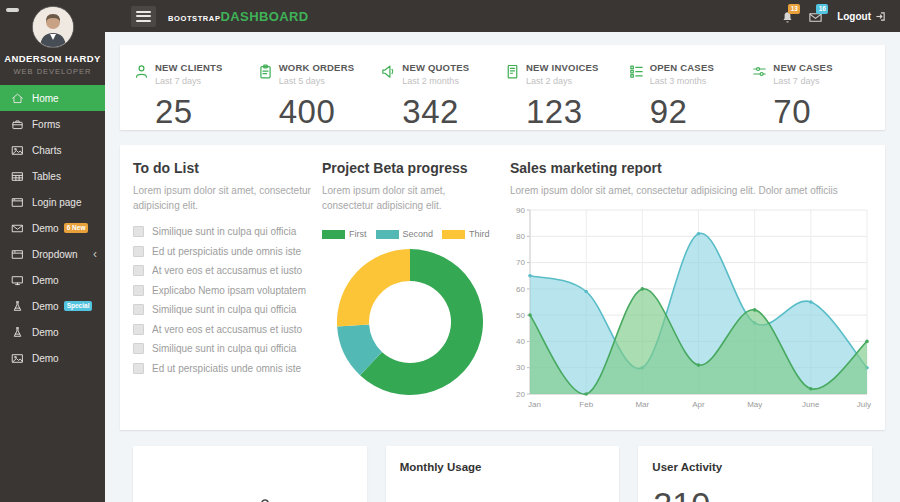 The image size is (900, 502). I want to click on brand-name: DASHBOARD, so click(264, 16).